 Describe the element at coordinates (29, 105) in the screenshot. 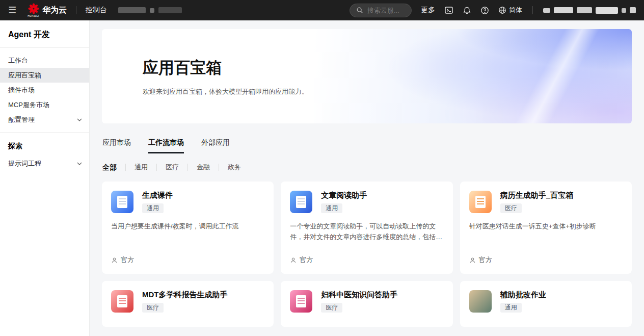

I see `sidebar-item-label: MCP服务市场` at that location.